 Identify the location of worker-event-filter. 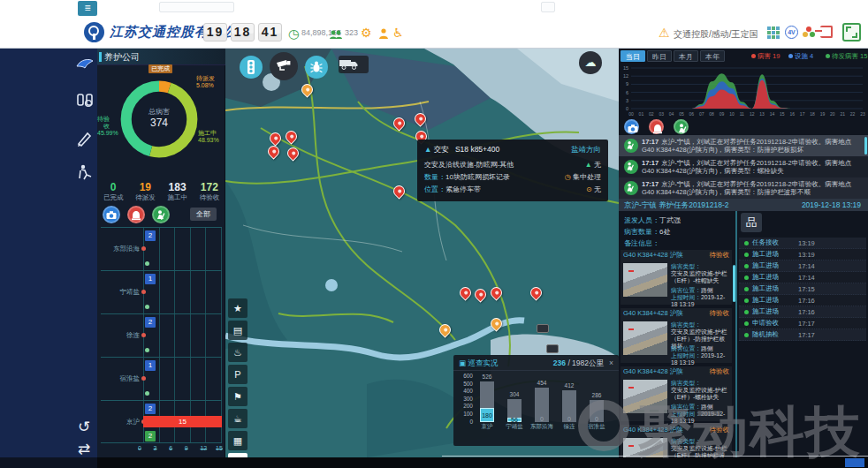
(681, 127).